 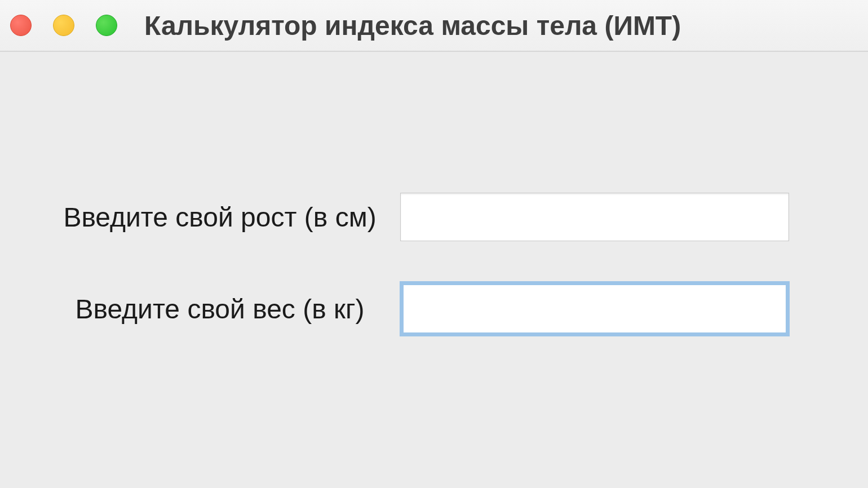 I want to click on close-icon, so click(x=21, y=25).